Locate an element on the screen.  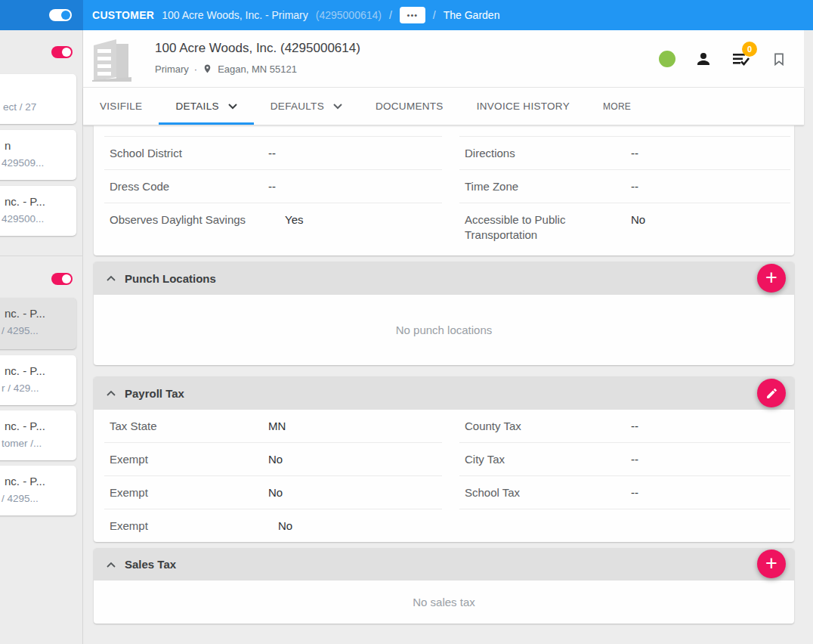
sales-tax-card: Sales Tax + No sales tax is located at coordinates (444, 586).